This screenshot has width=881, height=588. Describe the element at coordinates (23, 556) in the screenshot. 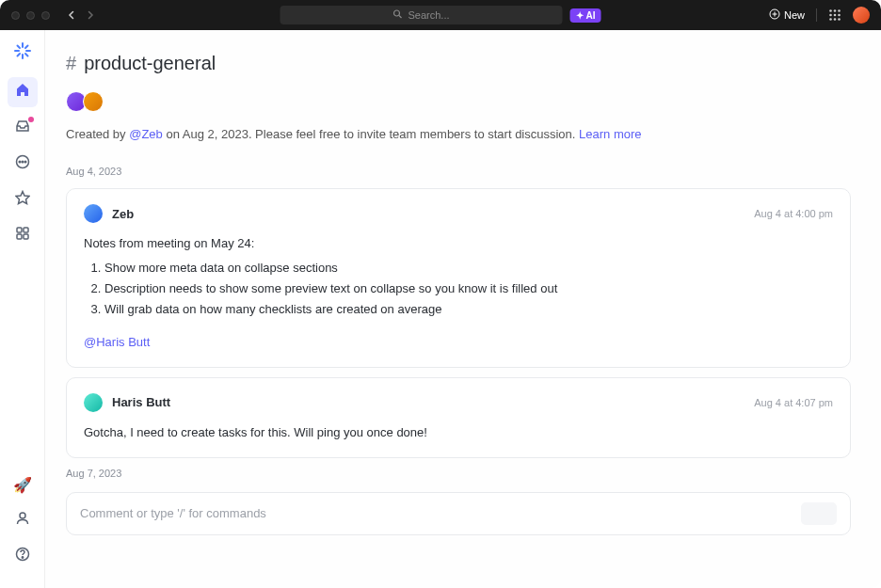

I see `sidebar-help` at that location.